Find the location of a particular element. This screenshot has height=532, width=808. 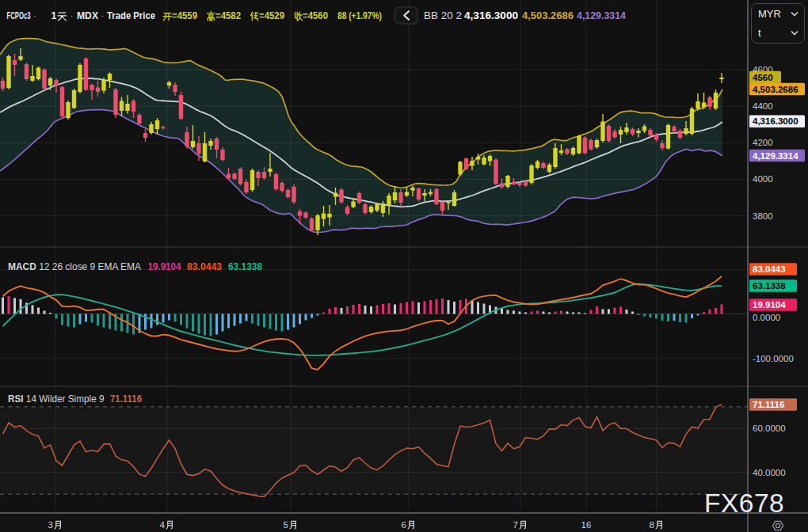

svg-text: 60.0000 is located at coordinates (769, 428).